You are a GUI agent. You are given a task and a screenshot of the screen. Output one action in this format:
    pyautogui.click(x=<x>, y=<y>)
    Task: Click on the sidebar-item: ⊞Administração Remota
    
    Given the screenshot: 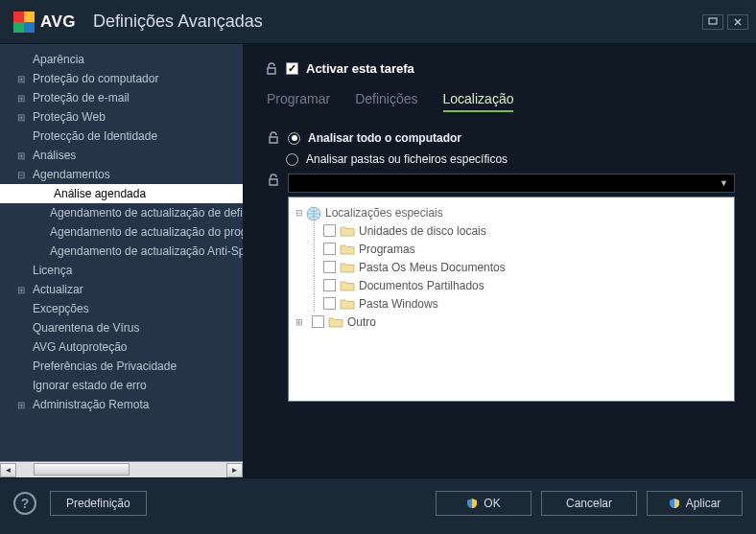 What is the action you would take?
    pyautogui.click(x=121, y=405)
    